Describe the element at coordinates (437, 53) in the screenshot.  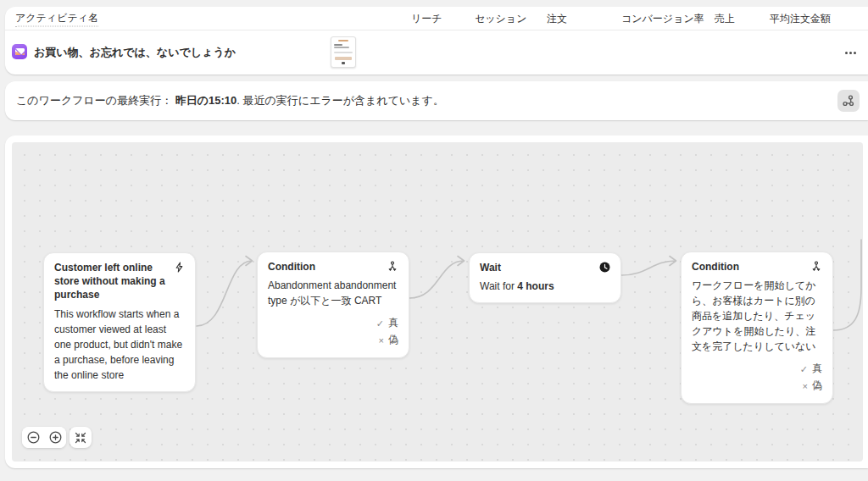
I see `activity-row: お買い物、お忘れでは、ないでしょうか` at that location.